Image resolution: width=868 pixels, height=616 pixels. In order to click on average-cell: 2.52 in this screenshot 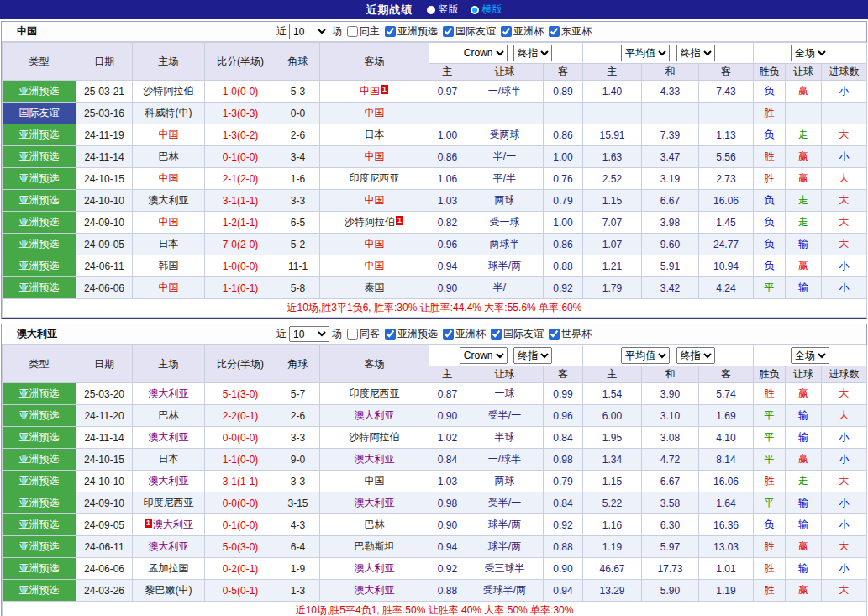, I will do `click(613, 179)`.